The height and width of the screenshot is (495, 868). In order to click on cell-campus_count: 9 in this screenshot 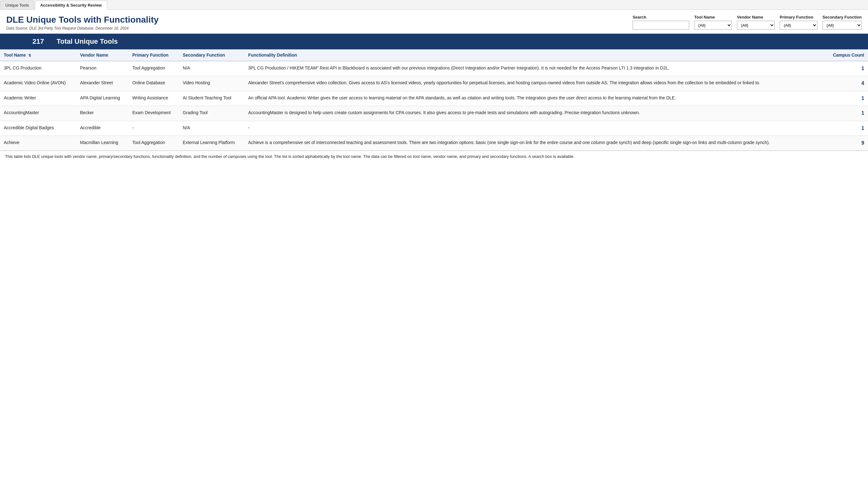, I will do `click(847, 143)`.